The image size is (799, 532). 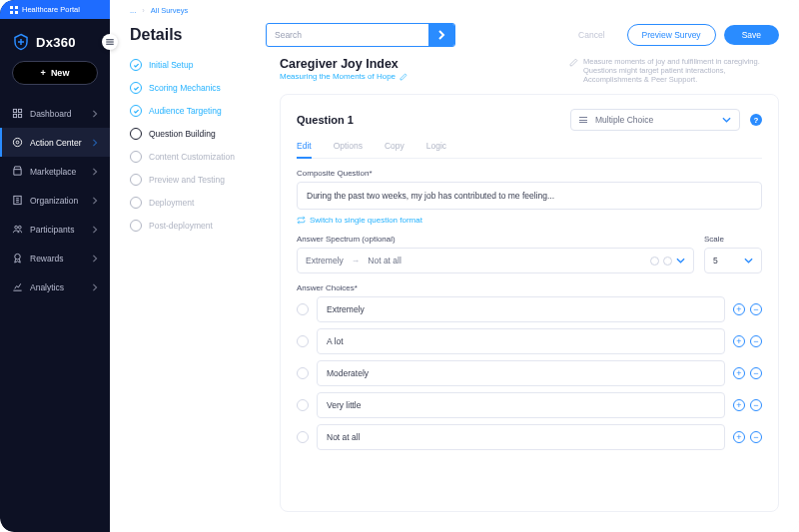 I want to click on nav-label: Dashboard, so click(x=51, y=114).